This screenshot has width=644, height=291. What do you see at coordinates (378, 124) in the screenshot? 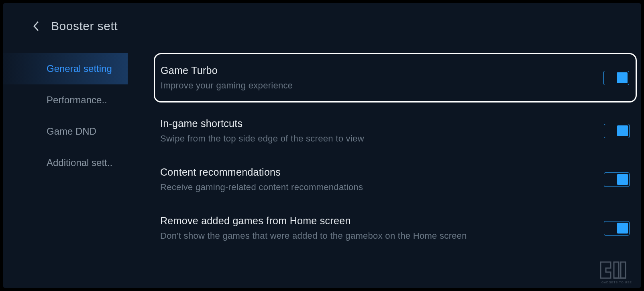
I see `setting-title: In-game shortcuts` at bounding box center [378, 124].